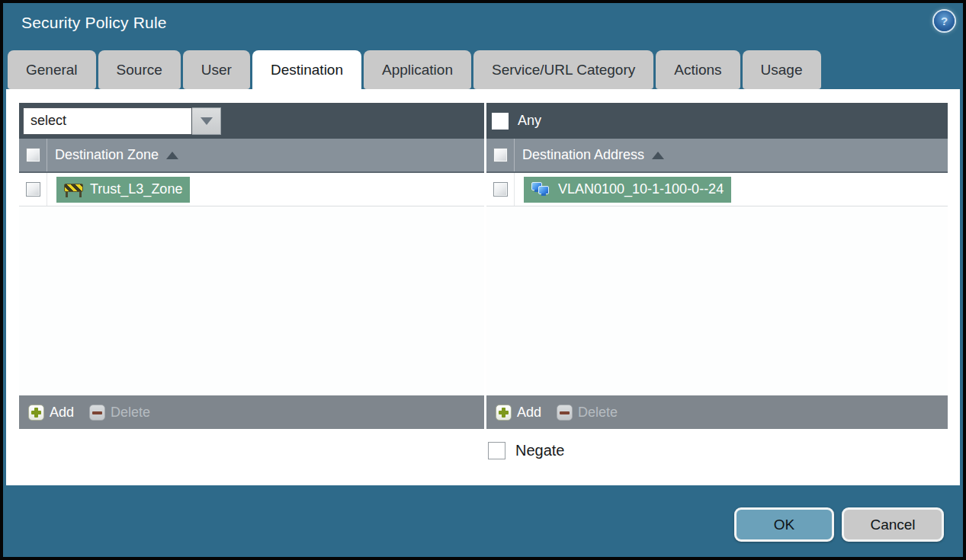 This screenshot has width=966, height=560. I want to click on zone-chip-label: Trust_L3_Zone, so click(136, 189).